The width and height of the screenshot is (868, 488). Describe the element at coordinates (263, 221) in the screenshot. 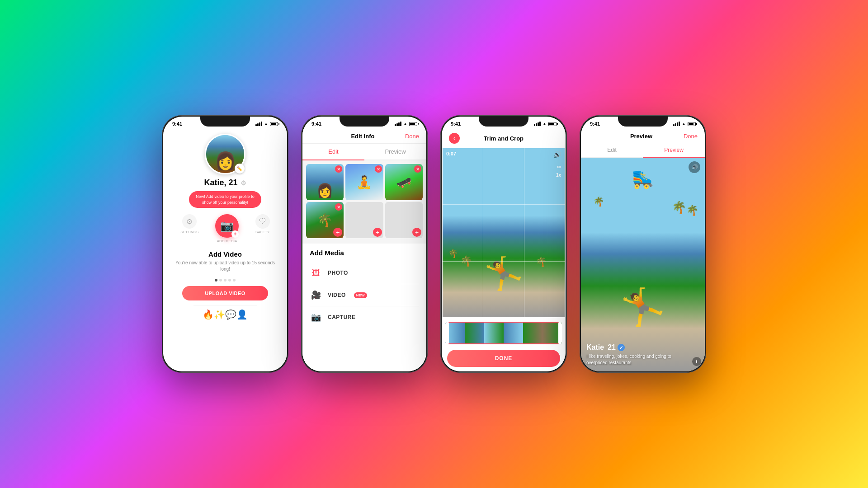

I see `safety-icon: 🛡` at that location.